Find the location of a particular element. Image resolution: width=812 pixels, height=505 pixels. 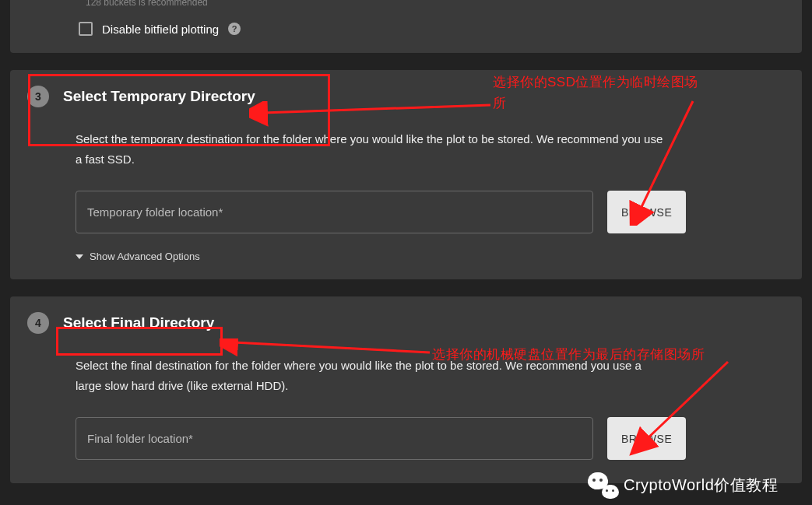

step3-description: Select the temporary destination for the… is located at coordinates (371, 149).